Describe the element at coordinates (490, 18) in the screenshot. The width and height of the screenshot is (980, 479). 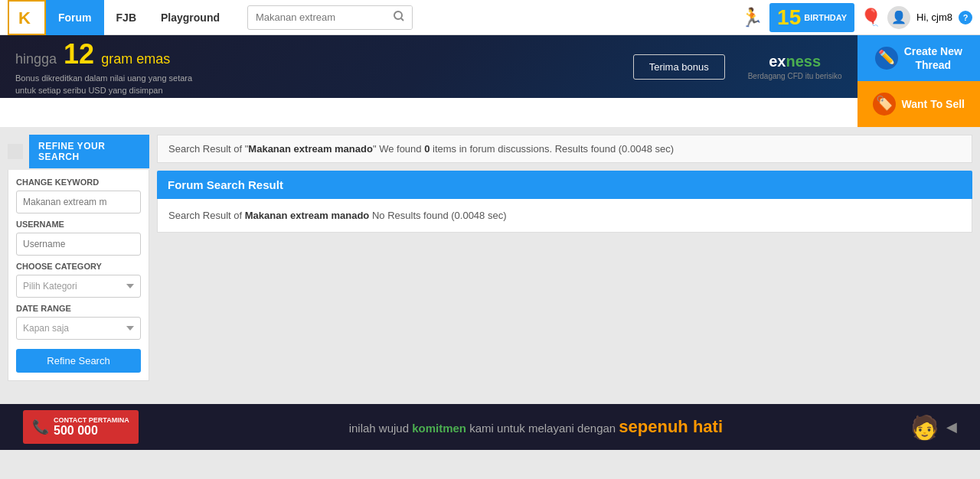
I see `header: K Forum FJB Playground Makanan extream 🏃…` at that location.